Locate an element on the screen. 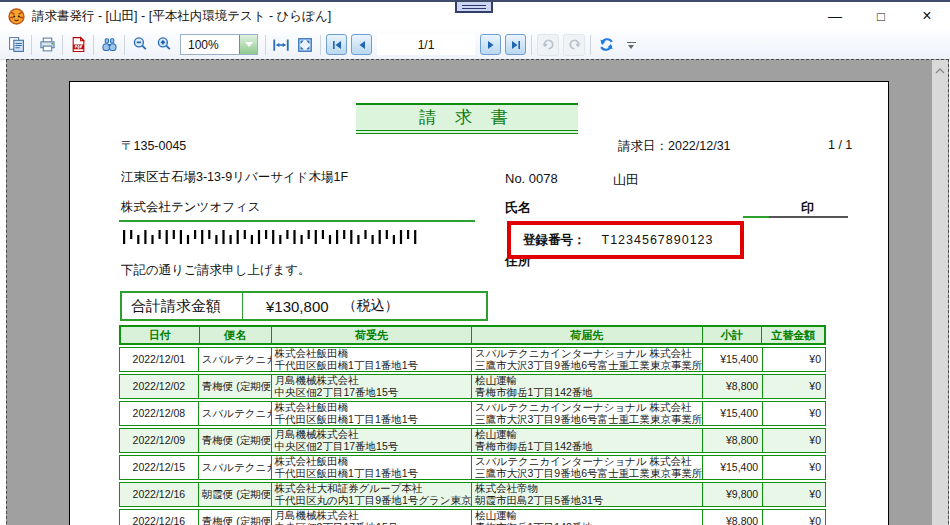 This screenshot has height=525, width=950. export-pdf-button is located at coordinates (78, 45).